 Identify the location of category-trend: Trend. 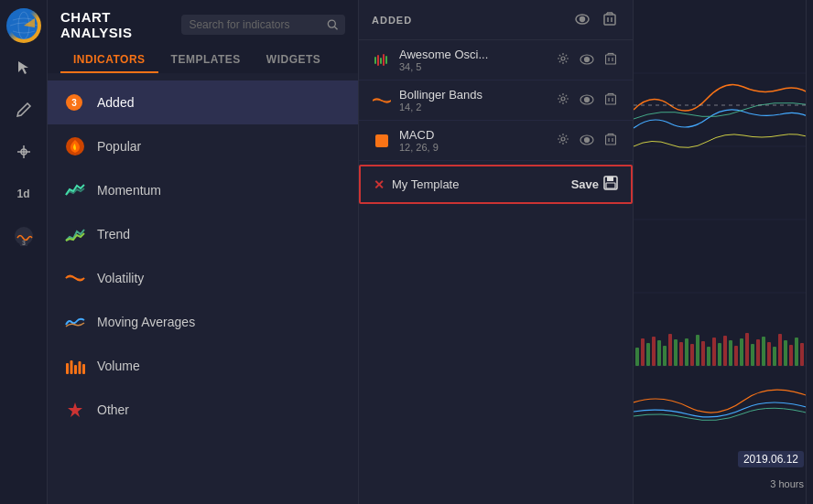
(203, 234).